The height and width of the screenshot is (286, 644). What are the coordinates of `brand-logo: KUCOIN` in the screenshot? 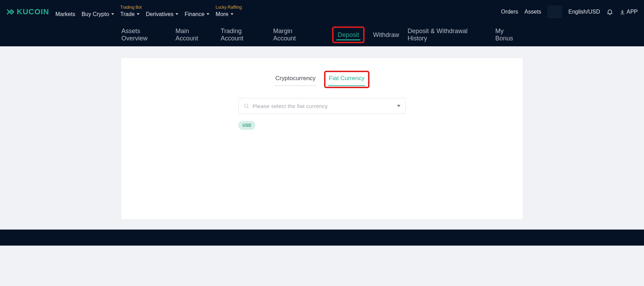 It's located at (28, 12).